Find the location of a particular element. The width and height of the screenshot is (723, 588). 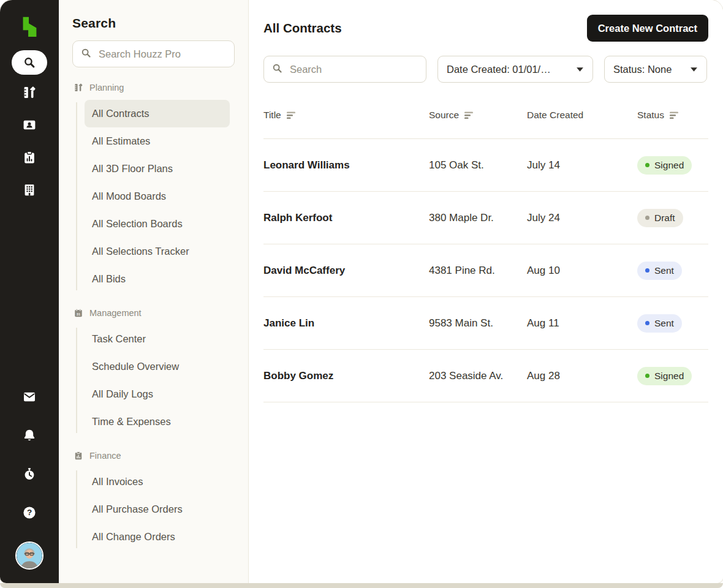

sidebar-item-all-contracts: All Contracts is located at coordinates (157, 114).